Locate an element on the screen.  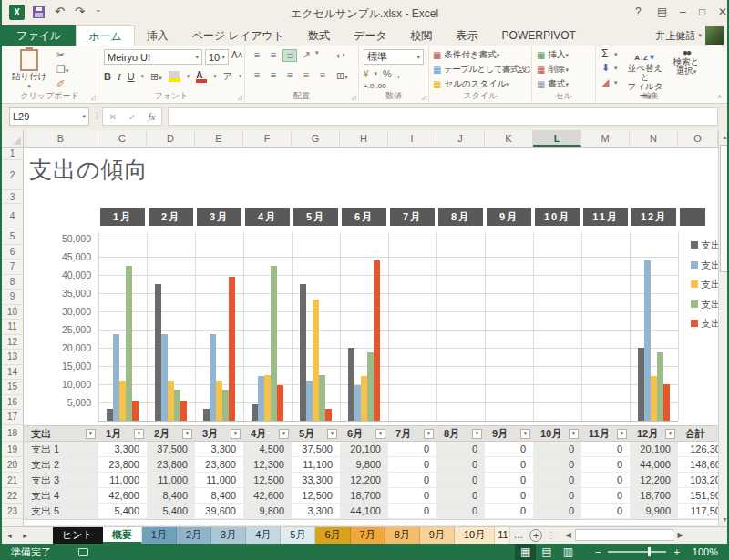
chart-bar-series2-month4 is located at coordinates (261, 399).